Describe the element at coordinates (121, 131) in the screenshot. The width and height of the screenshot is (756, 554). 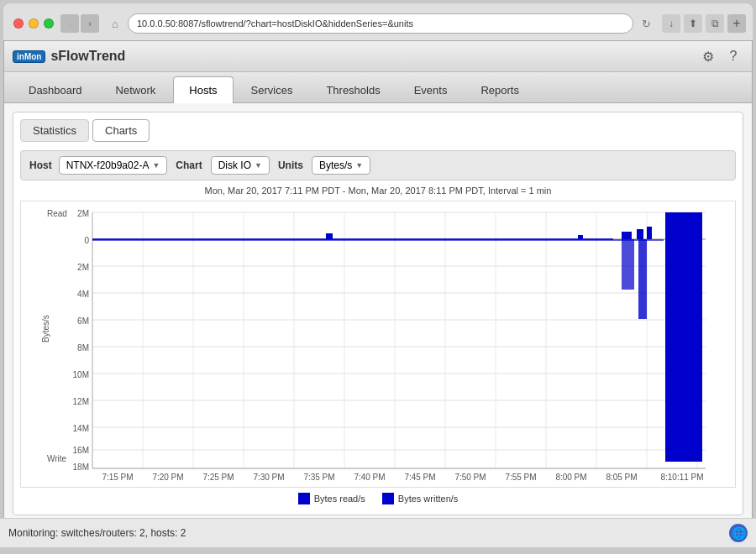
I see `tab-charts: Charts` at that location.